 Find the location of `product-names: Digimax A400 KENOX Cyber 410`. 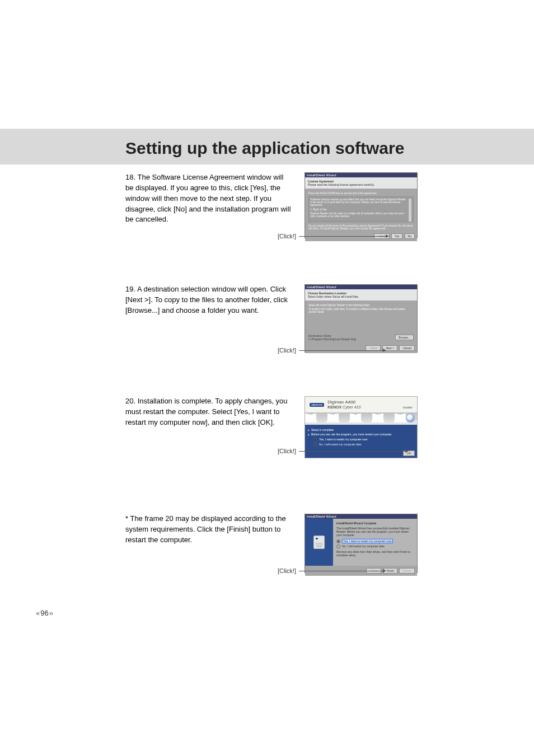

product-names: Digimax A400 KENOX Cyber 410 is located at coordinates (344, 405).